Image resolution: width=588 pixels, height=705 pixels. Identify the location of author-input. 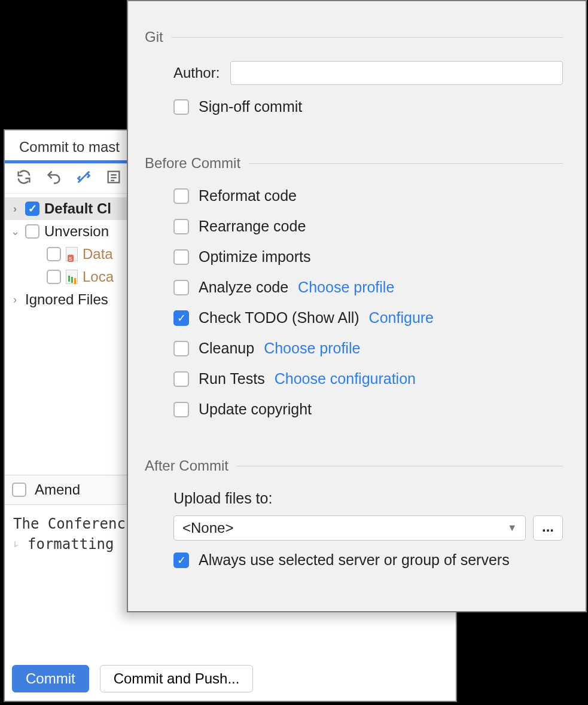
(397, 73).